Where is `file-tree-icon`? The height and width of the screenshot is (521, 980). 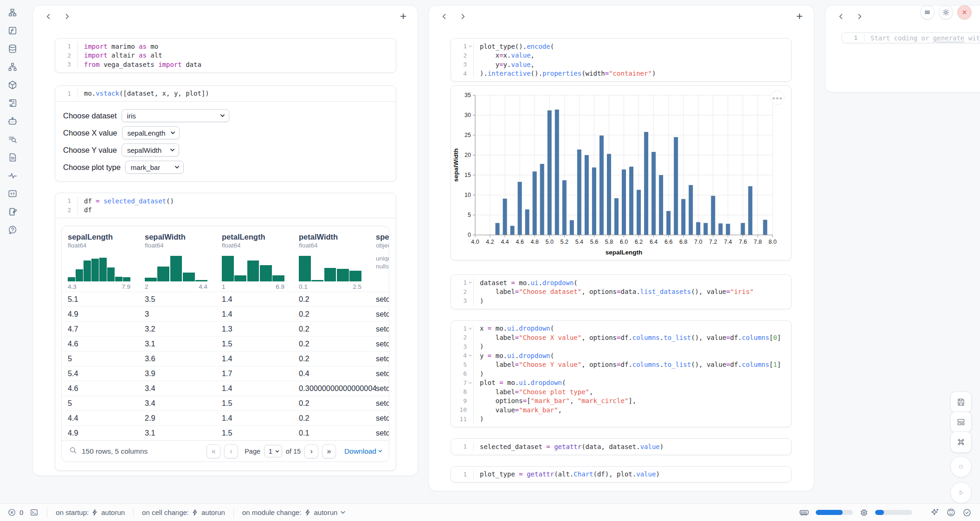 file-tree-icon is located at coordinates (13, 13).